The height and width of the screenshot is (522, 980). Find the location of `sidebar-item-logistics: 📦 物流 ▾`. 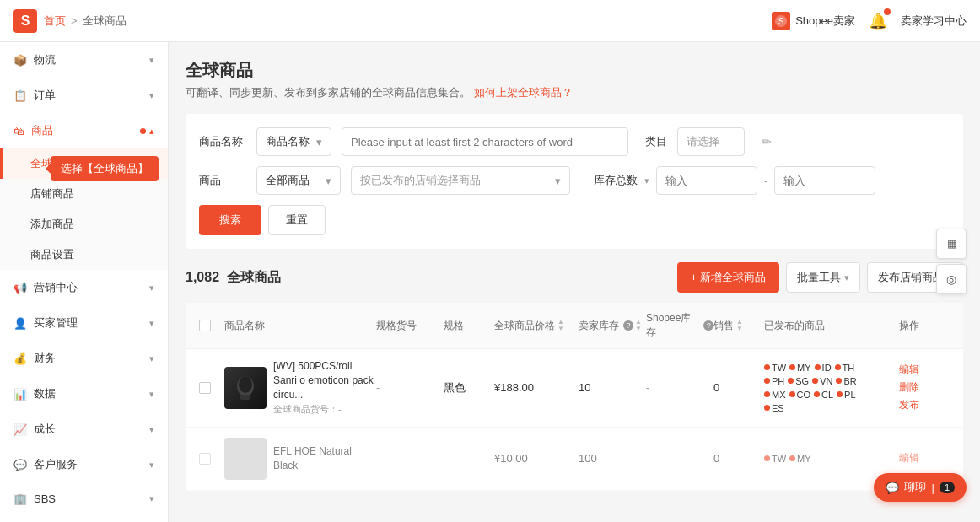

sidebar-item-logistics: 📦 物流 ▾ is located at coordinates (84, 60).